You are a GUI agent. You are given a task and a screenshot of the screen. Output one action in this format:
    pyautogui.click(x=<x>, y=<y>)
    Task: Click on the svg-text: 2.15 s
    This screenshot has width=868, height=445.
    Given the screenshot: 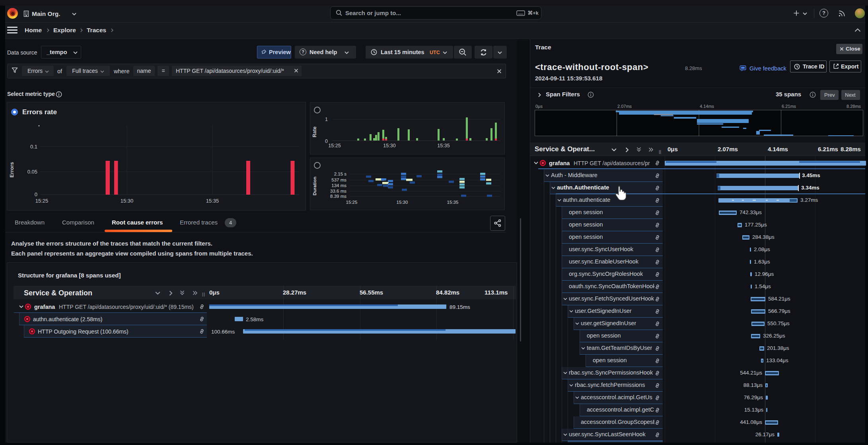 What is the action you would take?
    pyautogui.click(x=341, y=174)
    